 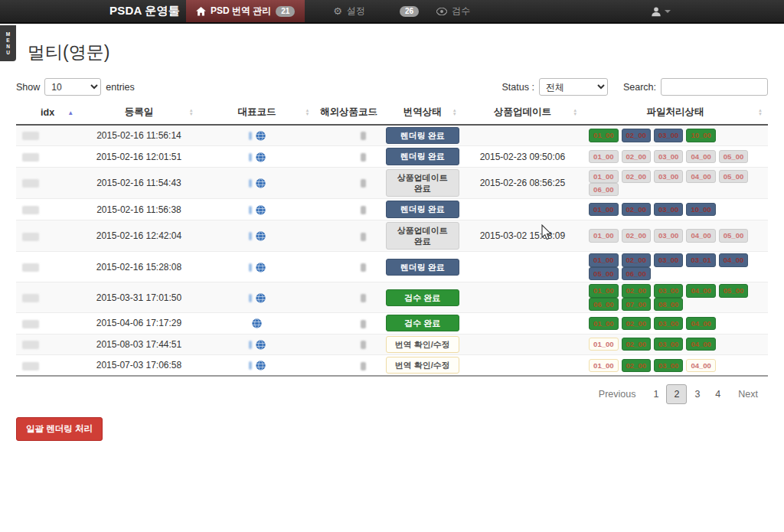 I want to click on pagination-next: Next, so click(x=748, y=394).